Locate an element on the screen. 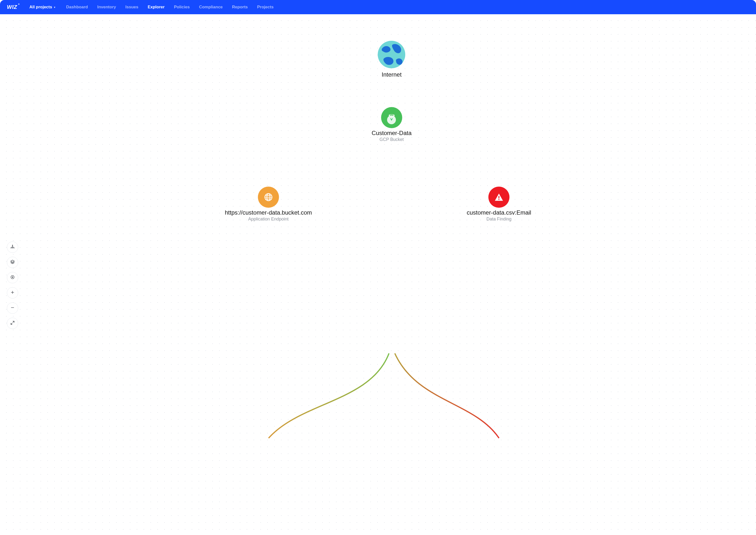 The height and width of the screenshot is (535, 756). node-endpoint-title: https://customer-data.bucket.com is located at coordinates (268, 213).